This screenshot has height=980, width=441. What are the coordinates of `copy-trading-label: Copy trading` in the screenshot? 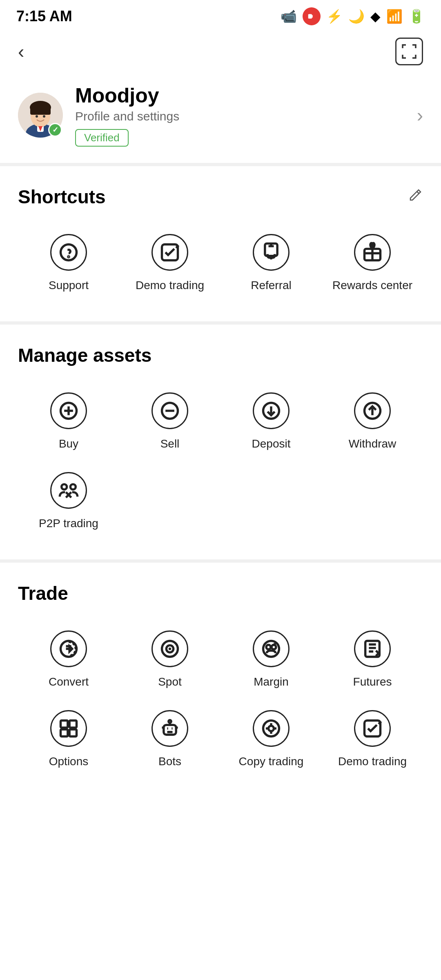 It's located at (271, 762).